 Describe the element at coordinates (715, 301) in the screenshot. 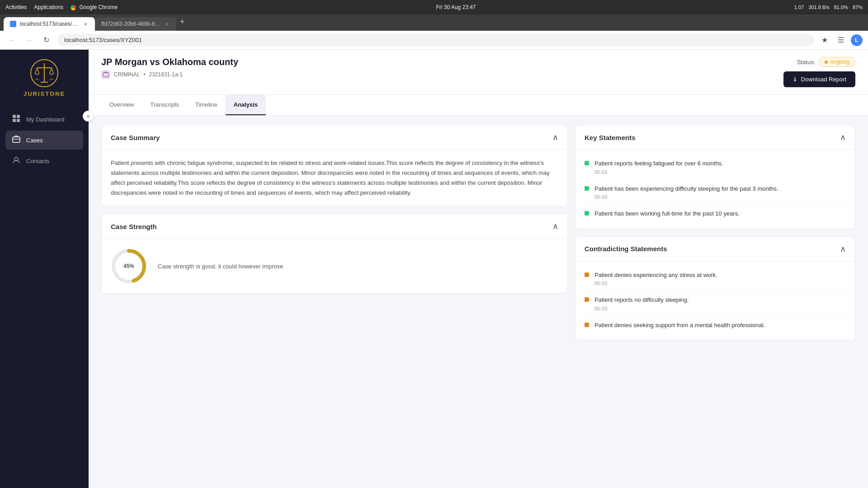

I see `contradicting-statements-list: Patient denies experiencing any stress a…` at that location.